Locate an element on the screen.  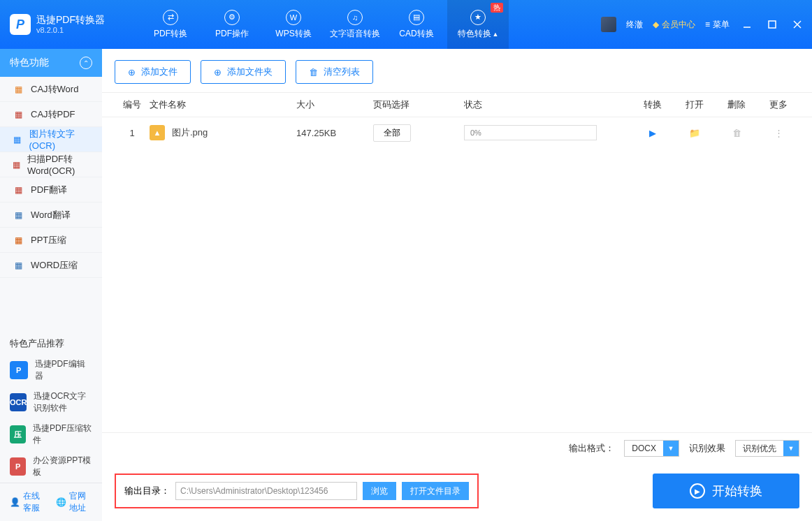
browse-button: 浏览 is located at coordinates (379, 491).